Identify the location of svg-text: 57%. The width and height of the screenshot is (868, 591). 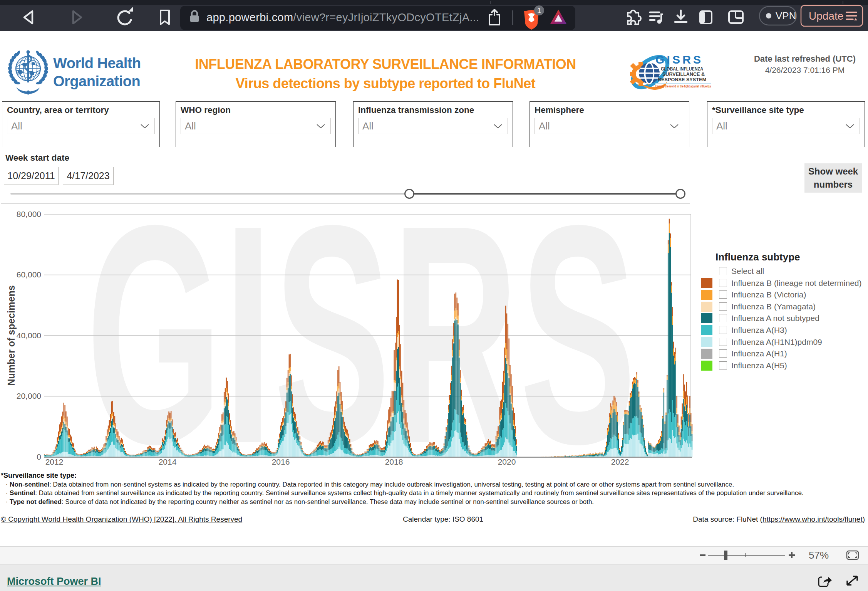
(819, 555).